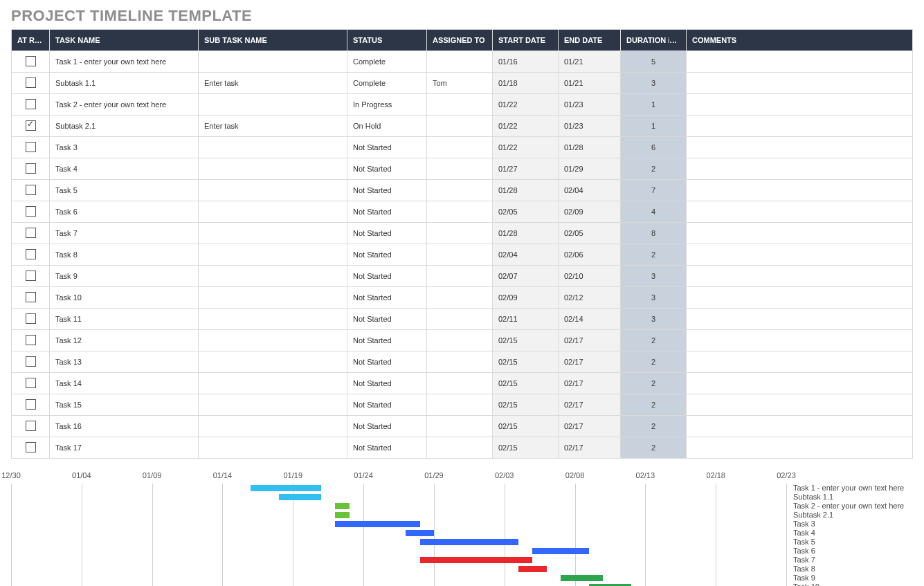 This screenshot has width=924, height=586. I want to click on task-name-cell: Task 12, so click(125, 340).